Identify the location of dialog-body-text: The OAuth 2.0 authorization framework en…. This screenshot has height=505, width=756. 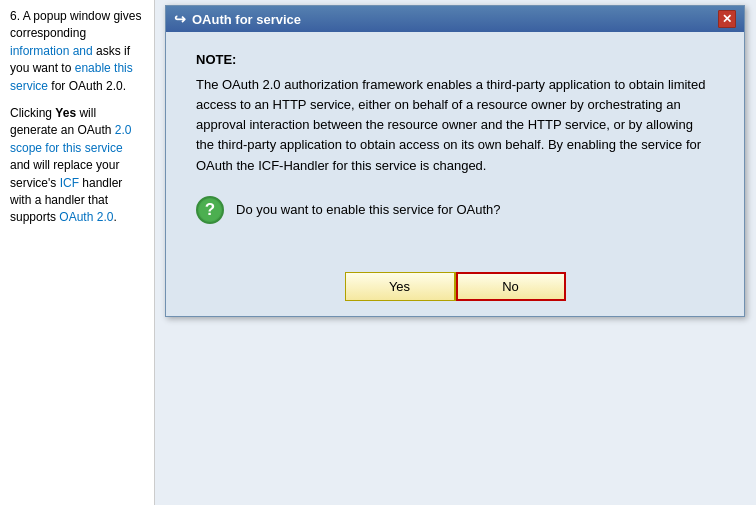
(455, 126).